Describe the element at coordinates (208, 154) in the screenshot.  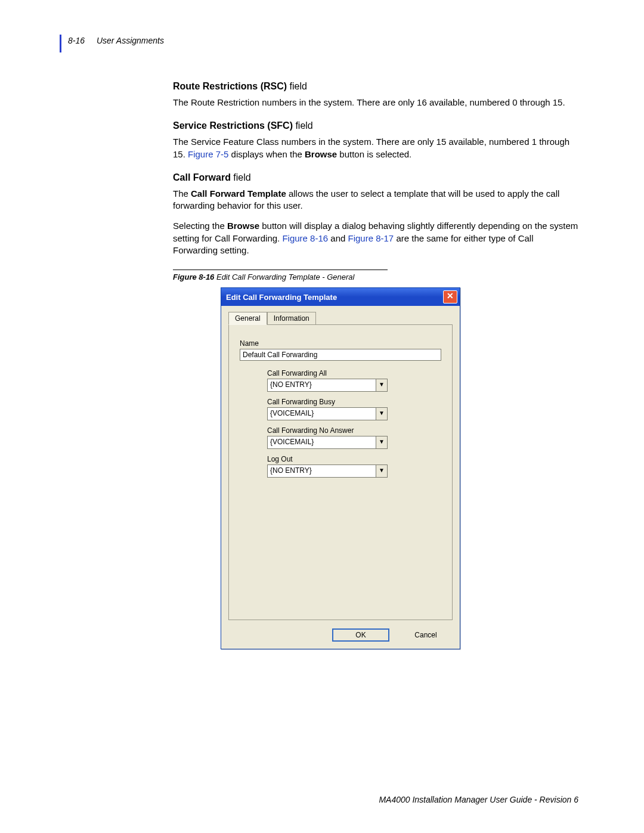
I see `link-figure-7-5: Figure 7-5` at that location.